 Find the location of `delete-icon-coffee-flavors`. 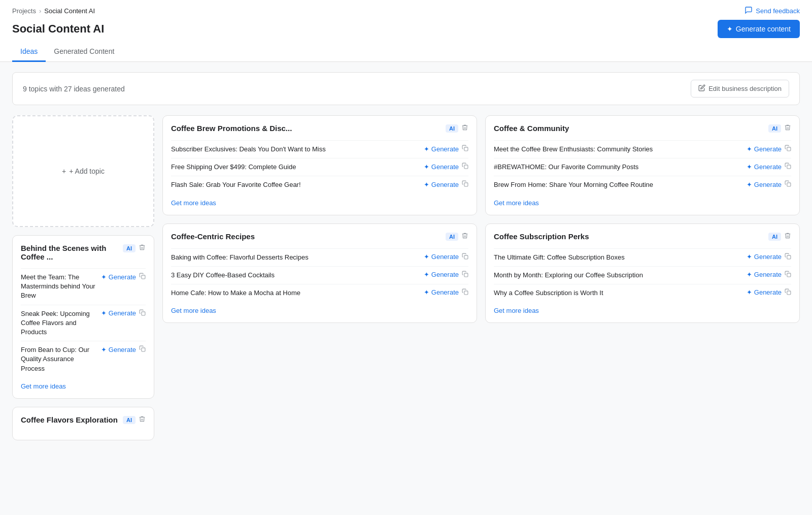

delete-icon-coffee-flavors is located at coordinates (142, 420).